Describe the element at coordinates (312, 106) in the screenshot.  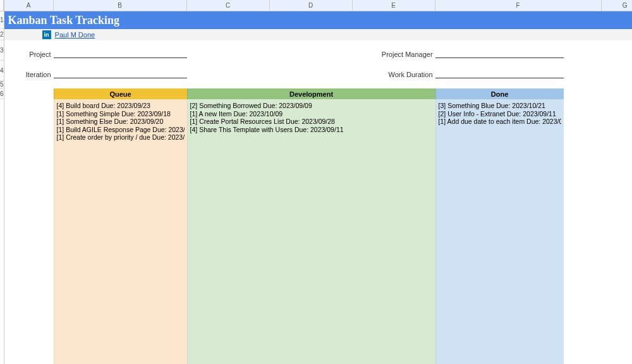
I see `kanban-item: [2] Something Borrowed Due: 2023/09/09` at that location.